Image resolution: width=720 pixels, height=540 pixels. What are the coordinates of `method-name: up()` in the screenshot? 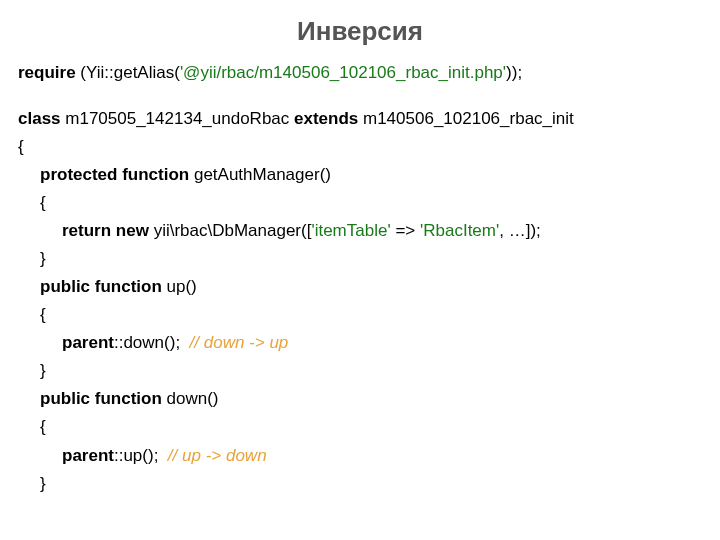 It's located at (180, 286).